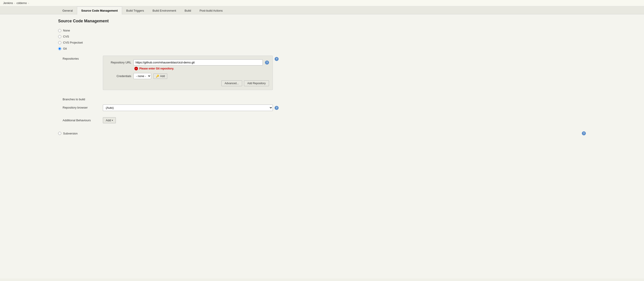  Describe the element at coordinates (109, 120) in the screenshot. I see `add-behaviour-button: Add ▾` at that location.